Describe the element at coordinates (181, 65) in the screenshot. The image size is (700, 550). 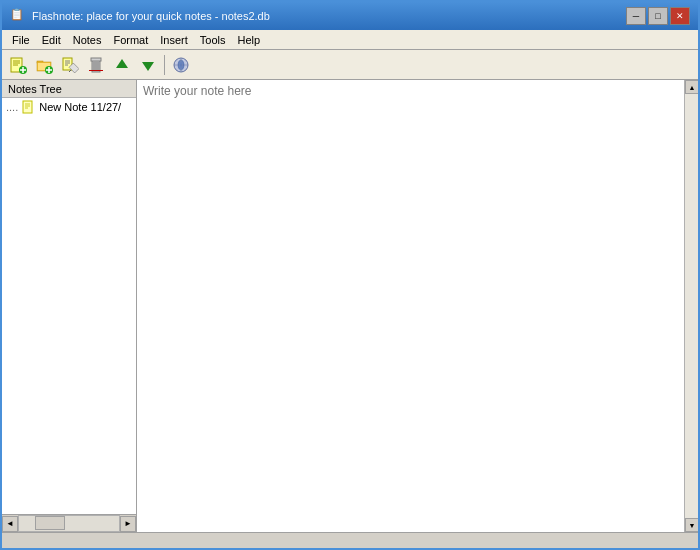
I see `refresh-button` at that location.